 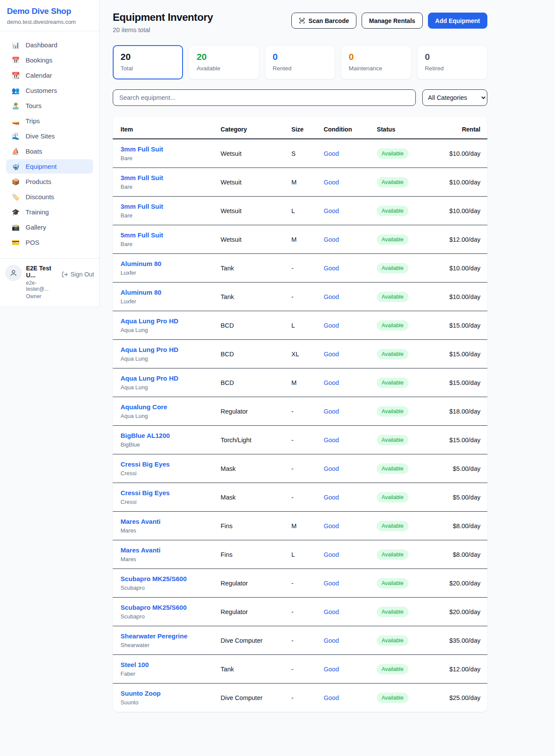 What do you see at coordinates (256, 182) in the screenshot?
I see `category-cell: Wetsuit` at bounding box center [256, 182].